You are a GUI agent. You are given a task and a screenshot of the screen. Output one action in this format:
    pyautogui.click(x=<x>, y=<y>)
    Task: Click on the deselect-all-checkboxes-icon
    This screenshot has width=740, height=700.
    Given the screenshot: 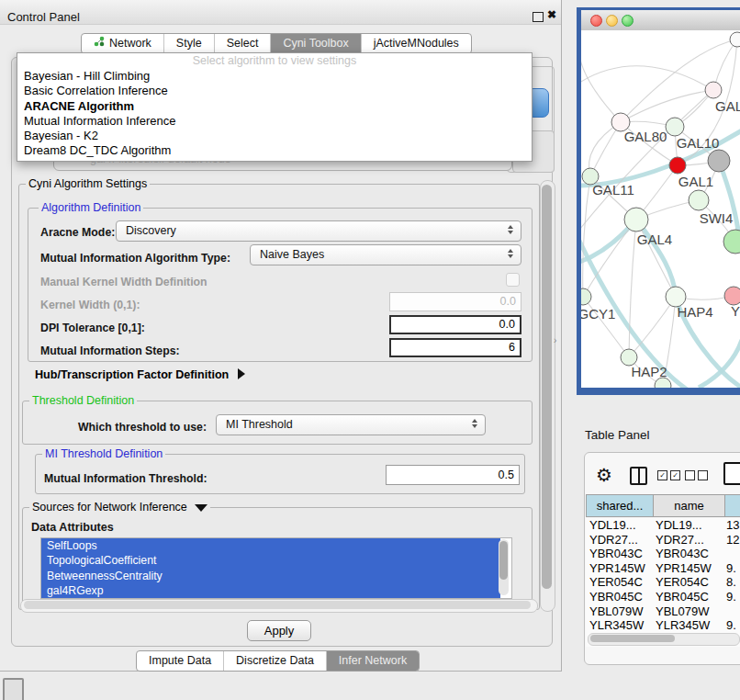 What is the action you would take?
    pyautogui.click(x=696, y=476)
    